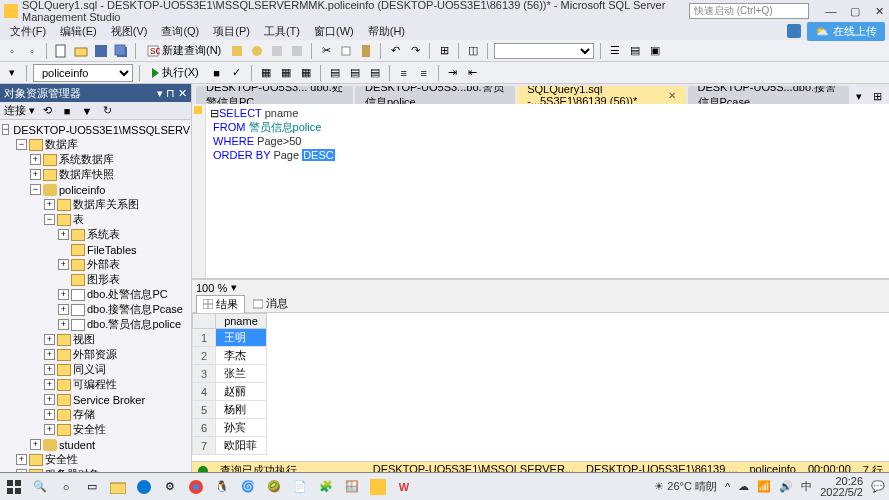  Describe the element at coordinates (744, 486) in the screenshot. I see `onedrive-icon: ☁` at that location.